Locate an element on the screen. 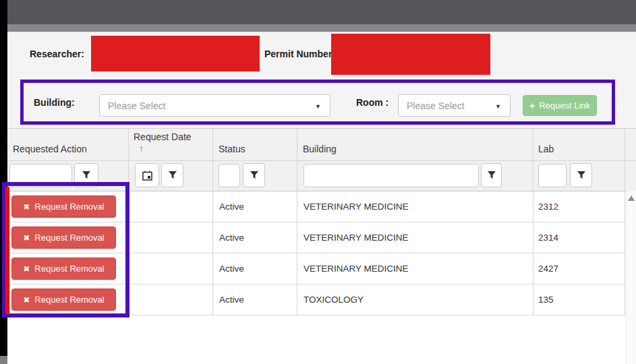 The width and height of the screenshot is (636, 364). top-navbar is located at coordinates (321, 12).